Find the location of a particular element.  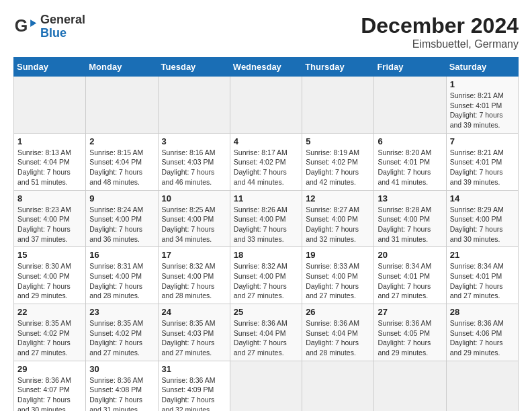

day-cell: 29 Sunrise: 8:36 AM Sunset: 4:07 PM Dayl… is located at coordinates (50, 385).